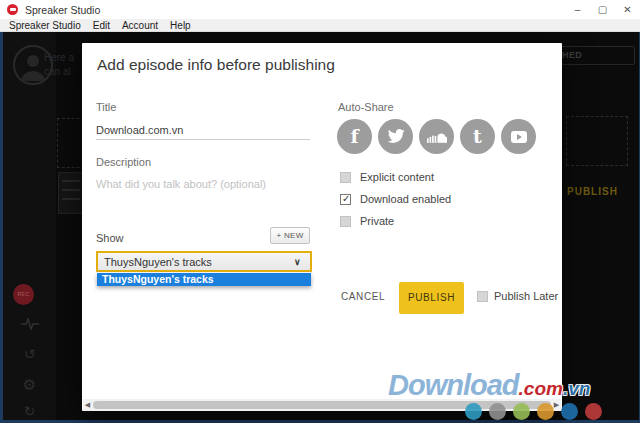 The height and width of the screenshot is (423, 640). What do you see at coordinates (302, 262) in the screenshot?
I see `chevron-down-icon: ∨` at bounding box center [302, 262].